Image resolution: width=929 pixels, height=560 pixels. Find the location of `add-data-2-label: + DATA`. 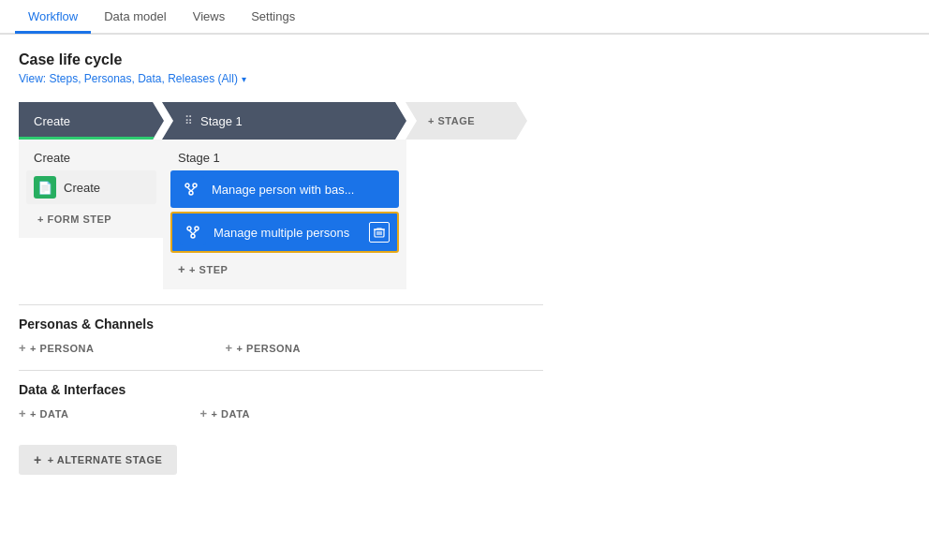

add-data-2-label: + DATA is located at coordinates (230, 414).